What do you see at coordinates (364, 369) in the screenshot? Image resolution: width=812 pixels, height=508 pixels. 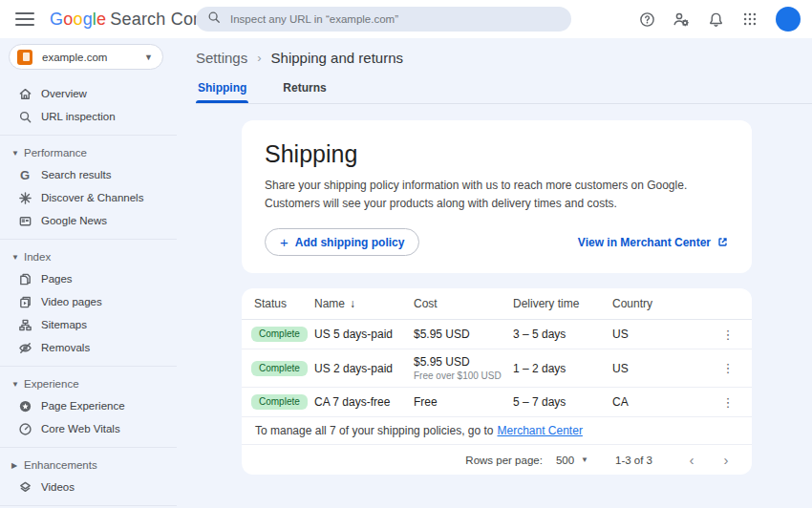 I see `policy-name: US 2 days-paid` at bounding box center [364, 369].